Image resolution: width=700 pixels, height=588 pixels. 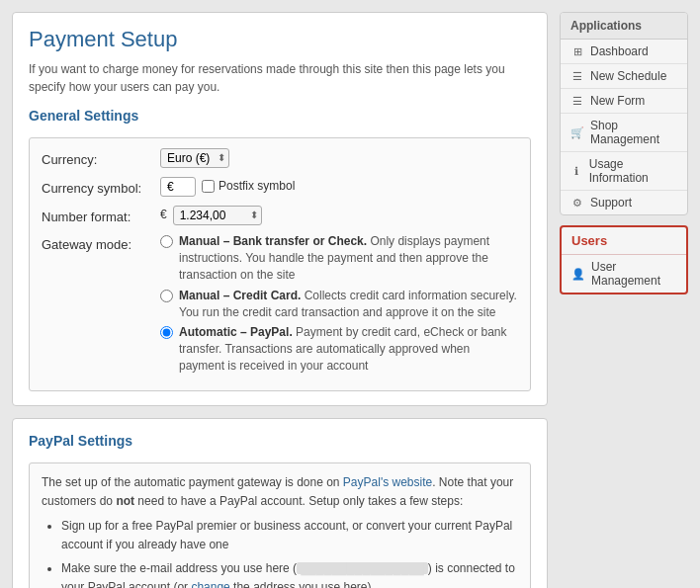 I want to click on currency-control: Euro (€), so click(x=339, y=158).